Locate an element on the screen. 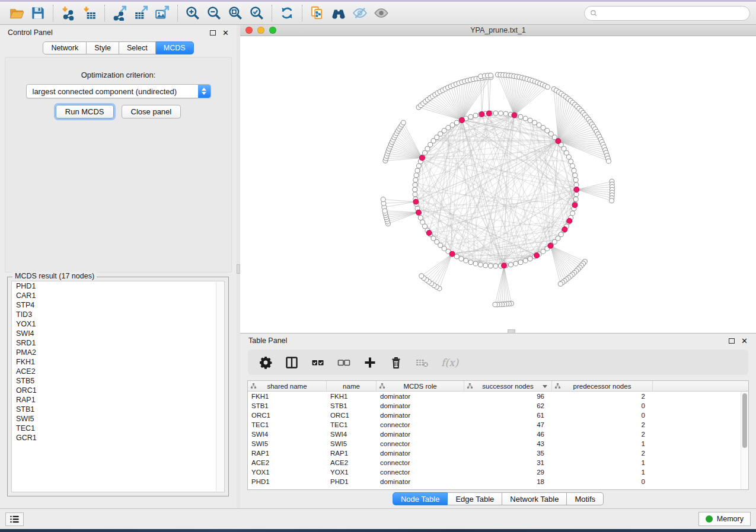  table-row: ORC1ORC1dominator610 is located at coordinates (498, 415).